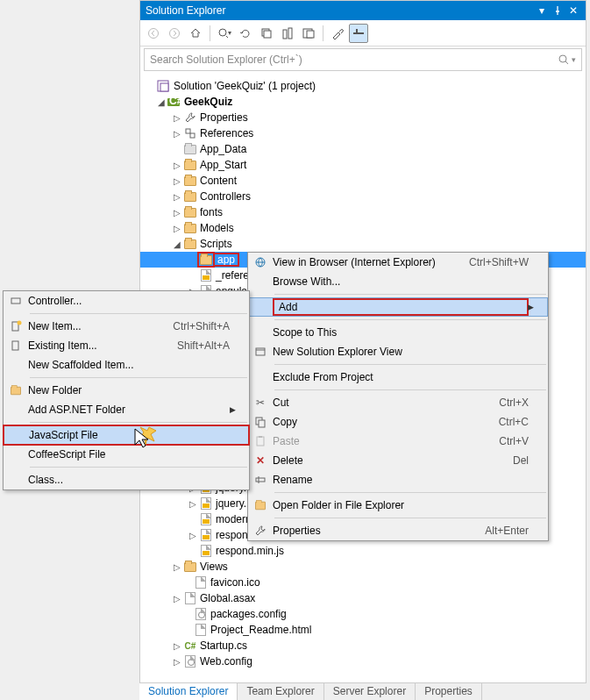 The image size is (590, 700). What do you see at coordinates (363, 165) in the screenshot?
I see `tree-node: ▷App_Start` at bounding box center [363, 165].